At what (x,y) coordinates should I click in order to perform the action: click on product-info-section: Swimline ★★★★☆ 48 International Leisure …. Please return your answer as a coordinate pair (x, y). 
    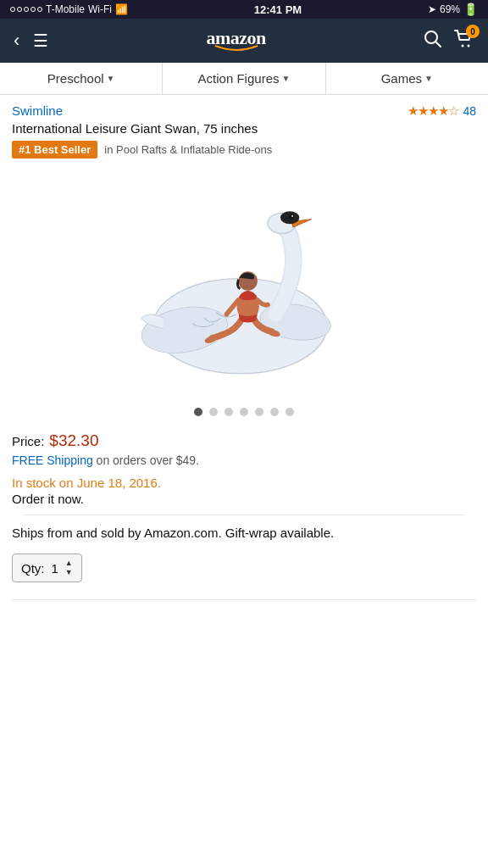
    Looking at the image, I should click on (244, 129).